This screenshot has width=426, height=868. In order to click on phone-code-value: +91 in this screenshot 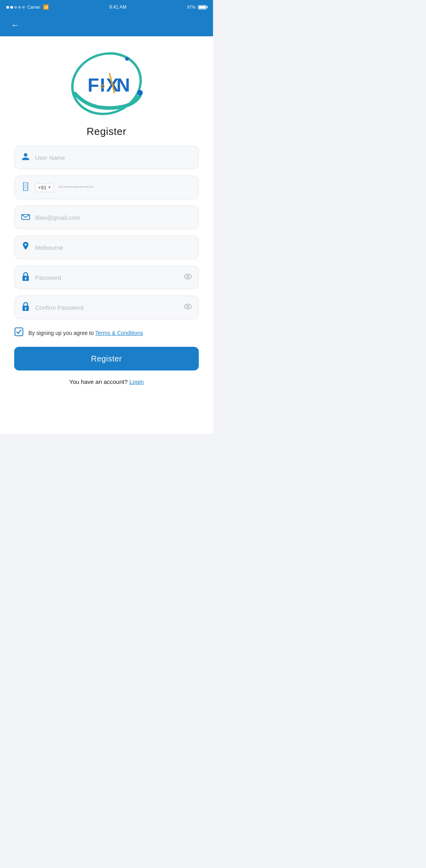, I will do `click(42, 188)`.